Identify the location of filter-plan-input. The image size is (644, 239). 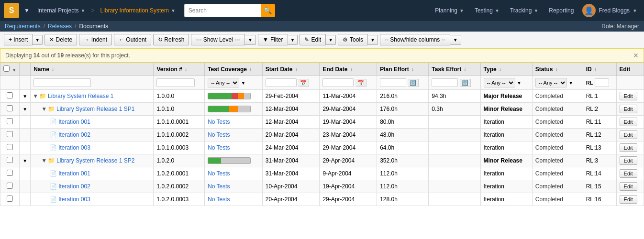
(393, 83).